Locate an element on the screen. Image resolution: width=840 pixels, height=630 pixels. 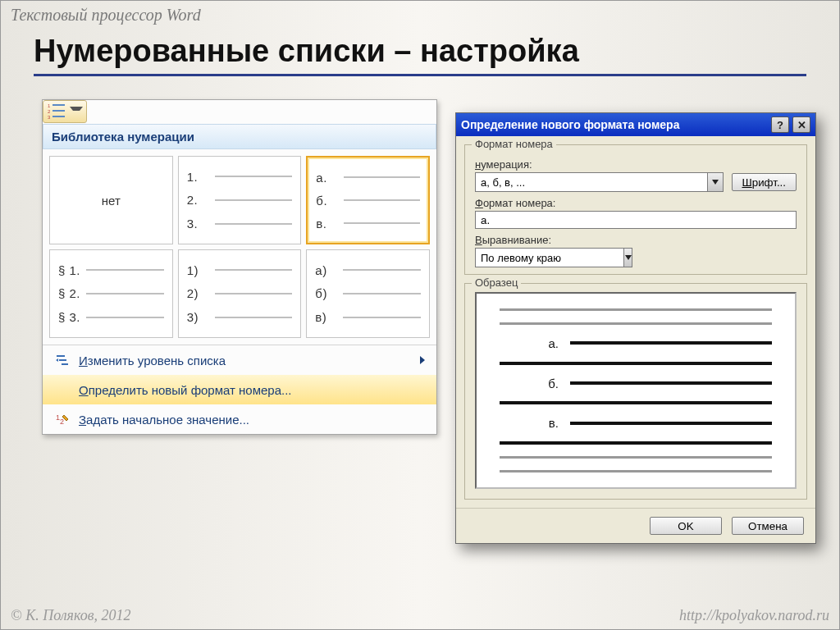
format-group: Формат номера нумерация: Шрифт... Формат… is located at coordinates (636, 210).